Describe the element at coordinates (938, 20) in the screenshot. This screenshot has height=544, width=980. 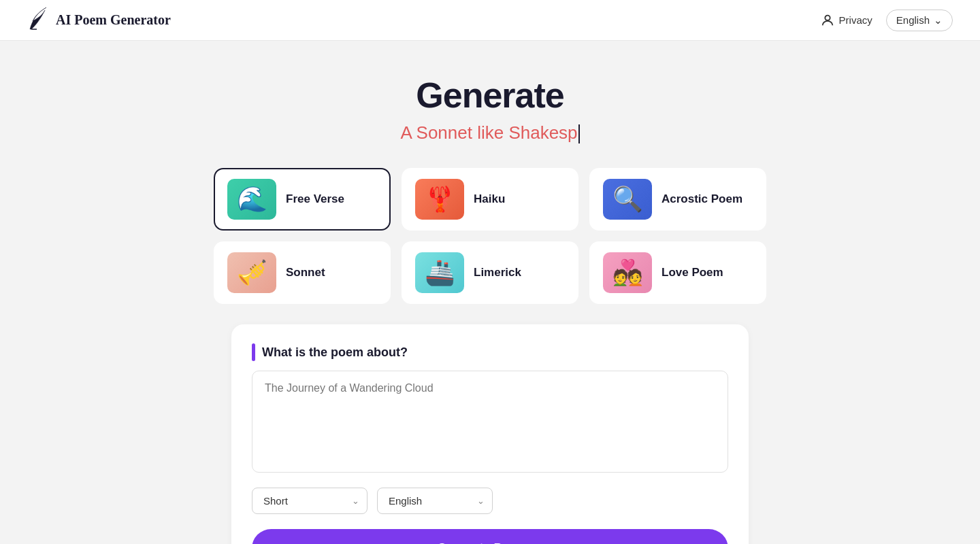
I see `chevron-down-icon: ⌄` at that location.